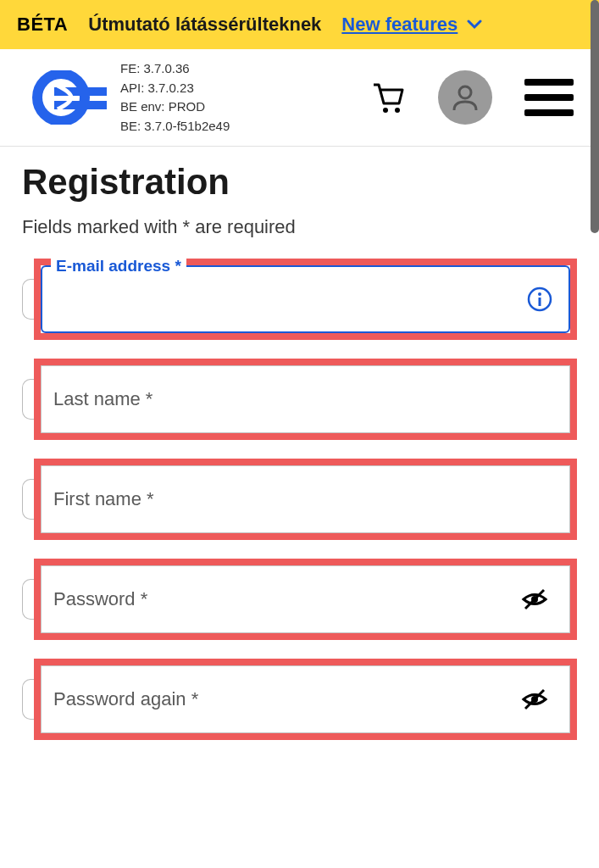  Describe the element at coordinates (300, 98) in the screenshot. I see `header: FE: 3.7.0.36 API: 3.7.0.23 BE env: PROD …` at that location.